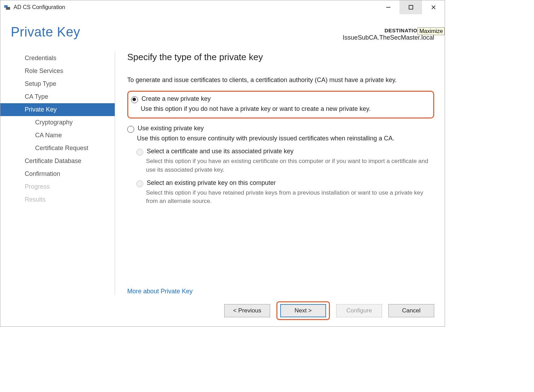 This screenshot has height=392, width=534. What do you see at coordinates (58, 173) in the screenshot?
I see `wizard-nav-sidebar: Credentials Role Services Setup Type CA …` at bounding box center [58, 173].